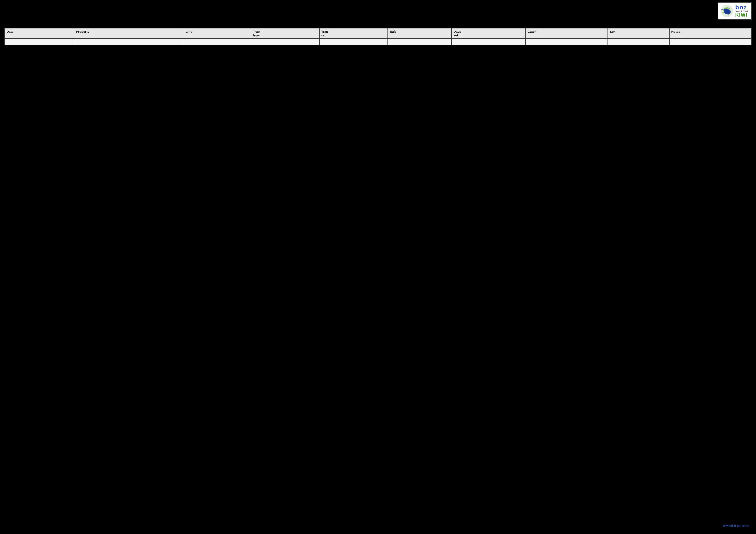 The image size is (756, 534). What do you see at coordinates (727, 11) in the screenshot?
I see `kiwi-icon` at bounding box center [727, 11].